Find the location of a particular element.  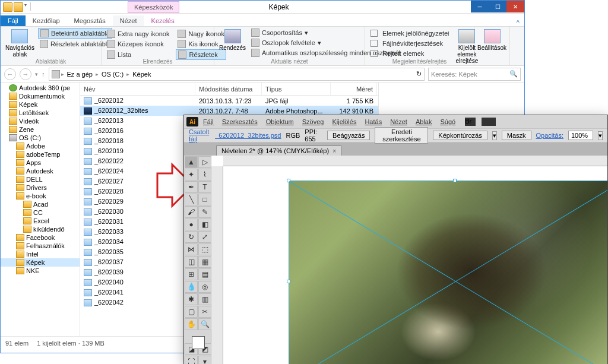

tree-item: Autodesk is located at coordinates (40, 171).